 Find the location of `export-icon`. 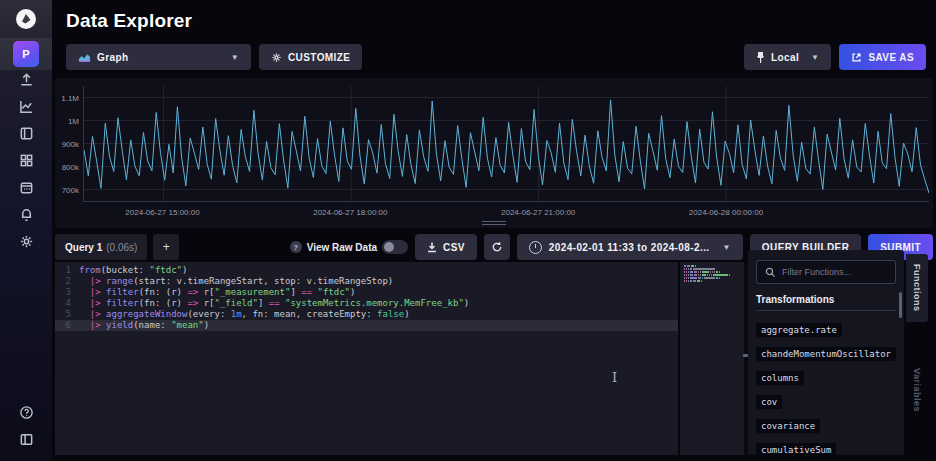

export-icon is located at coordinates (856, 58).